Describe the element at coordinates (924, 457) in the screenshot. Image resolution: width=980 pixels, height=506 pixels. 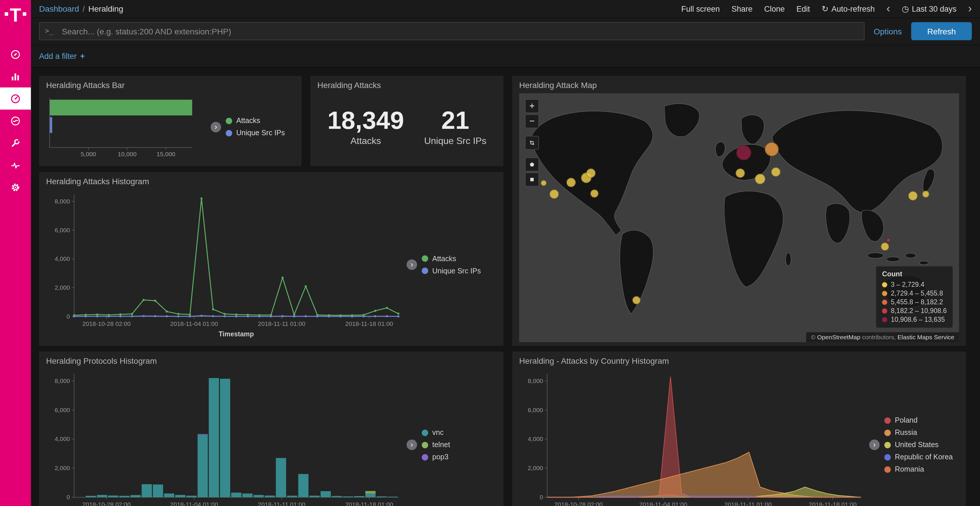
I see `legend-label: Republic of Korea` at that location.